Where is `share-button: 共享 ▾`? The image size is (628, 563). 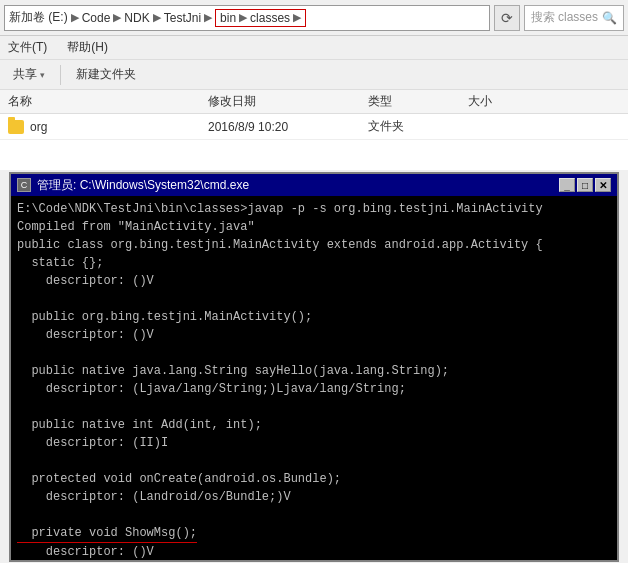 share-button: 共享 ▾ is located at coordinates (29, 74).